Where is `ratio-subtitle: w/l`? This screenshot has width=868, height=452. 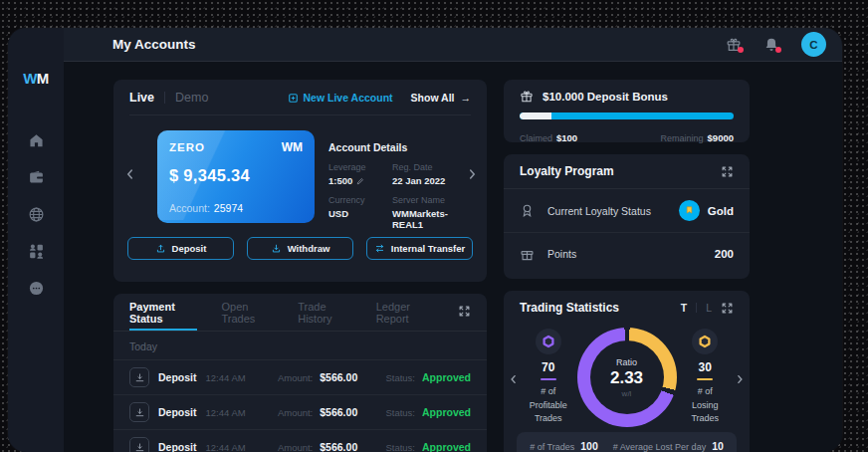 ratio-subtitle: w/l is located at coordinates (627, 394).